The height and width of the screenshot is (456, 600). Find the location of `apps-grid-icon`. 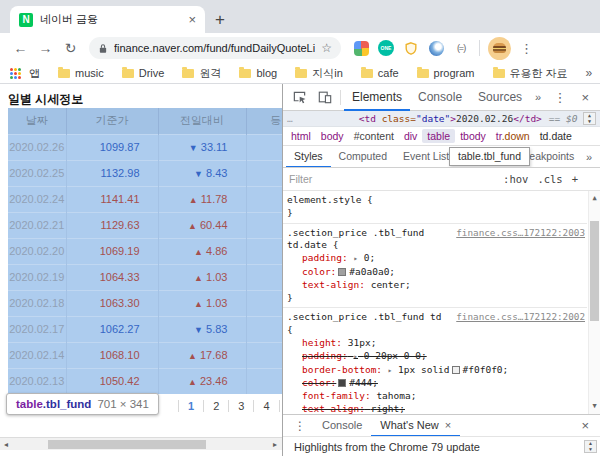

apps-grid-icon is located at coordinates (16, 74).